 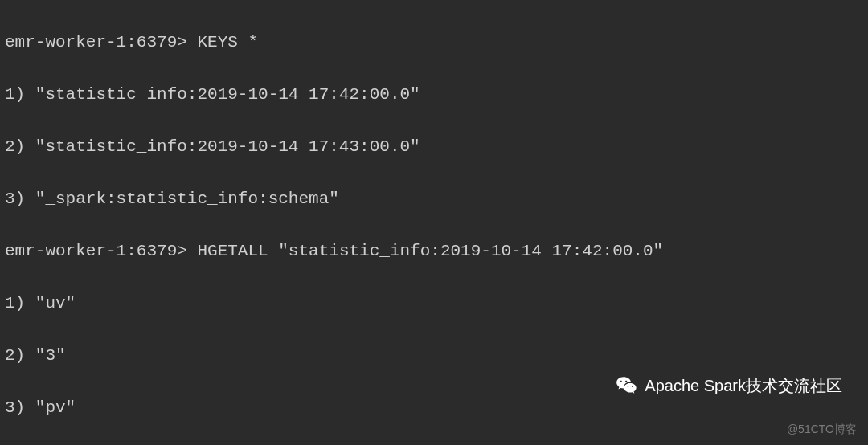 What do you see at coordinates (821, 430) in the screenshot?
I see `watermark-blog: @51CTO博客` at bounding box center [821, 430].